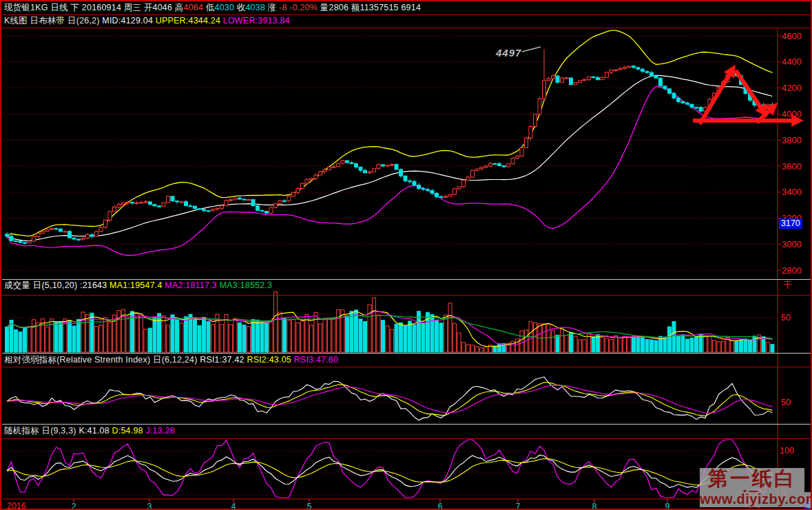  What do you see at coordinates (95, 431) in the screenshot?
I see `text-segment: K:41.08` at bounding box center [95, 431].